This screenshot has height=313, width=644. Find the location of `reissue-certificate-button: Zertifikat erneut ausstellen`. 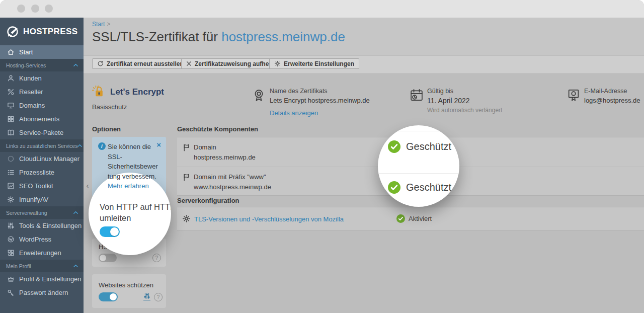

reissue-certificate-button: Zertifikat erneut ausstellen is located at coordinates (140, 63).